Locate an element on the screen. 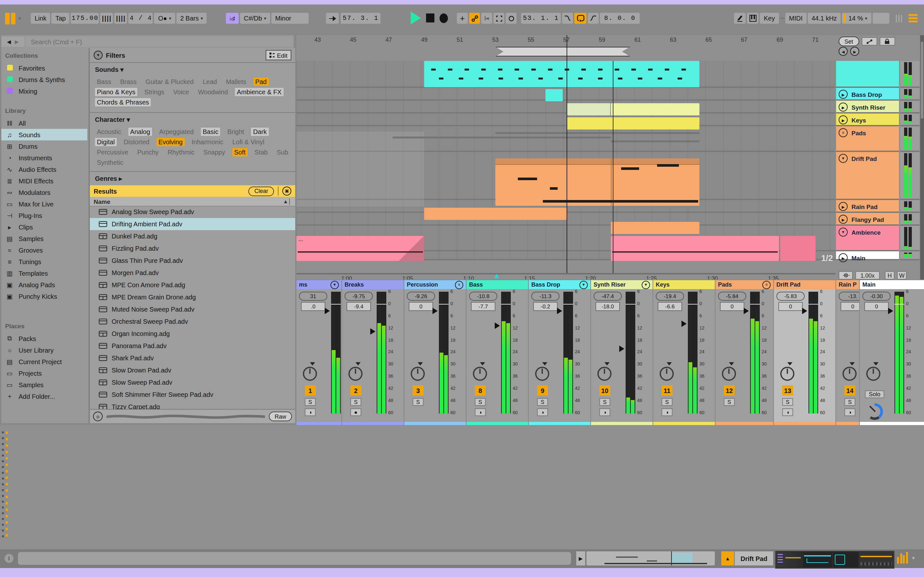  filter-tag: Sub is located at coordinates (283, 152).